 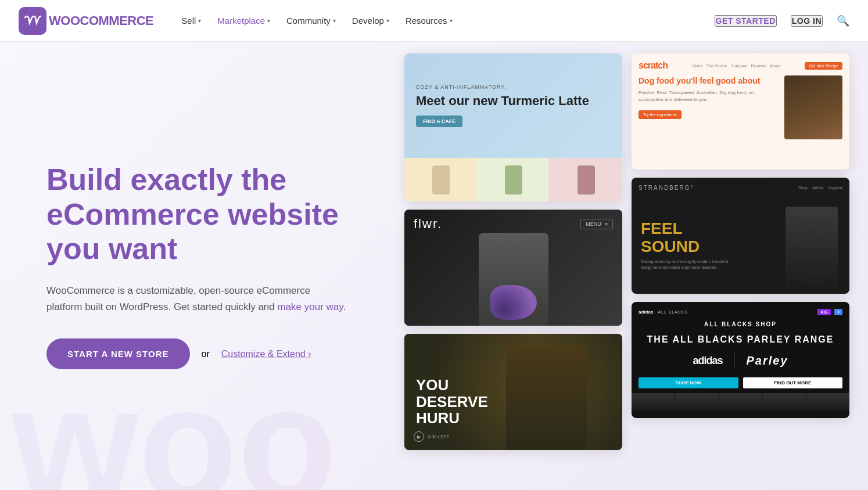 What do you see at coordinates (438, 437) in the screenshot?
I see `huru-timer: 0:00 LEFT` at bounding box center [438, 437].